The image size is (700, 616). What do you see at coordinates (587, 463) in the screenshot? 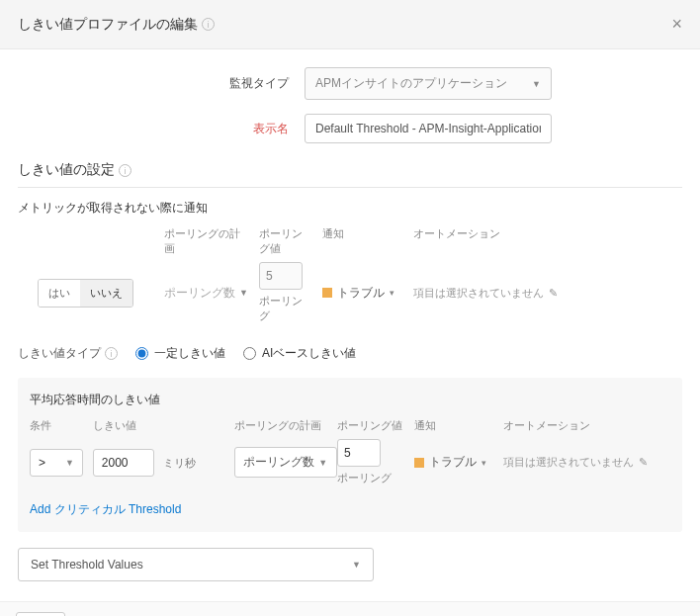
I see `panel-automation-cell: 項目は選択されていません ✎` at bounding box center [587, 463].